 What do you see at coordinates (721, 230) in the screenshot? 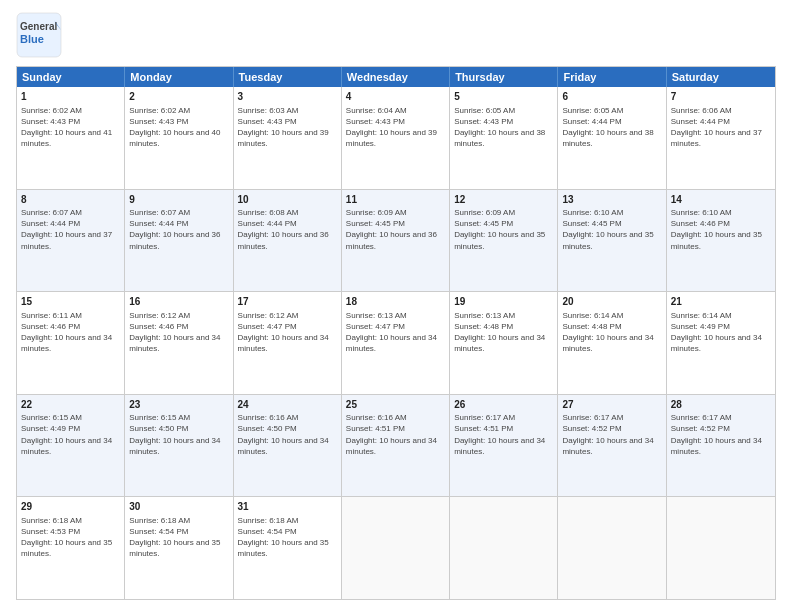
I see `cell-info: Sunrise: 6:10 AM Sunset: 4:46 PM Dayligh…` at bounding box center [721, 230].